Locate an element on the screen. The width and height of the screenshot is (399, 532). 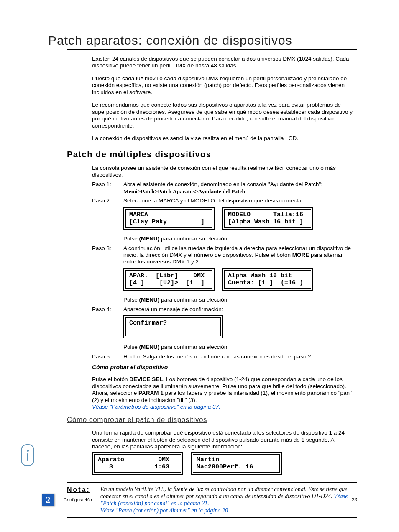
press-menu-pre-3: Pulse is located at coordinates (131, 347).